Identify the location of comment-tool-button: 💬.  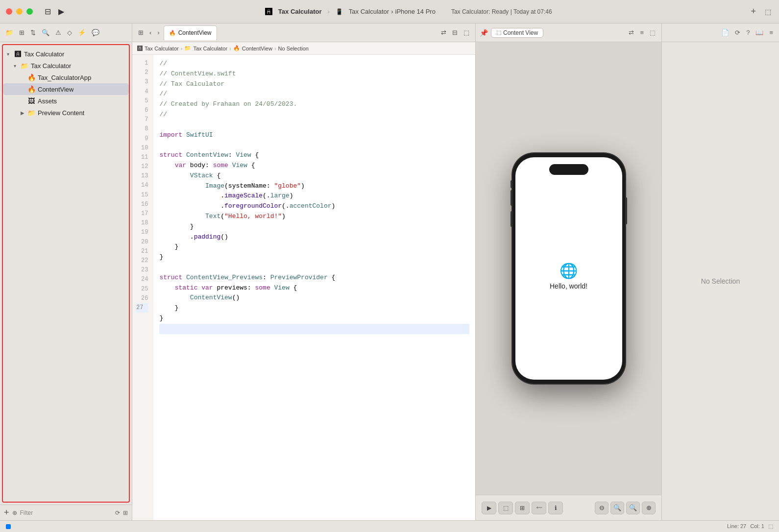
(96, 32).